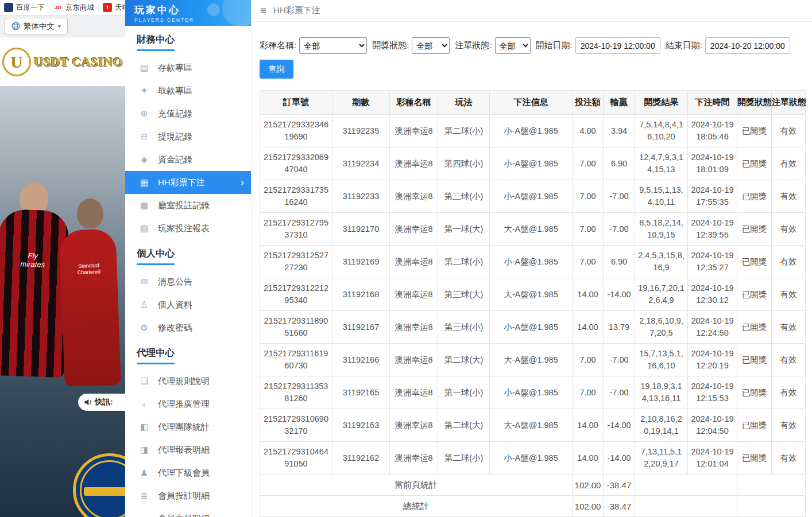 The image size is (812, 517). I want to click on promo-photo: Fly mirates Standard Chartered 快訊:, so click(63, 302).